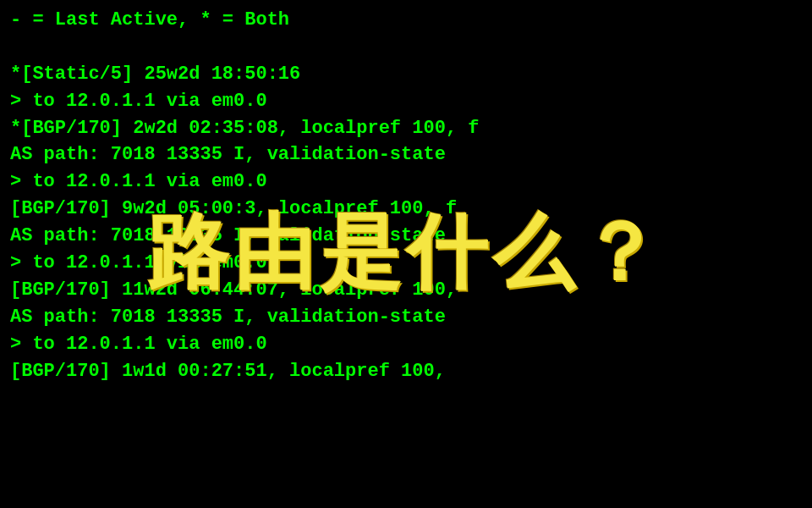  Describe the element at coordinates (406, 209) in the screenshot. I see `terminal-line: [BGP/170] 9w2d 05:00:3, localpref 100, f` at that location.